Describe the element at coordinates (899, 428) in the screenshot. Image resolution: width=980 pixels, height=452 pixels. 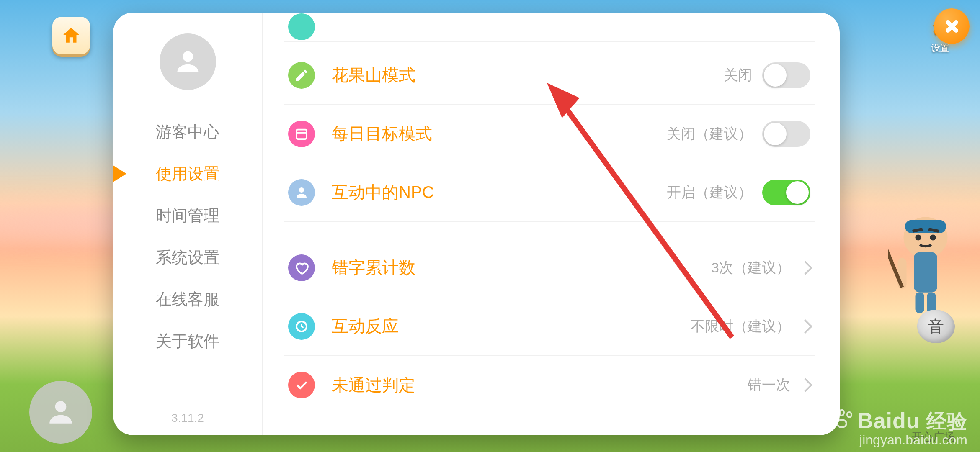
I see `baidu-watermark: Baidu 经验 jingyan.baidu.com` at that location.